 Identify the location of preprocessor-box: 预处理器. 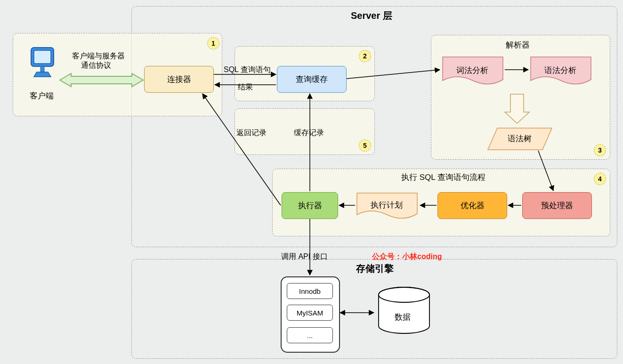
(557, 205).